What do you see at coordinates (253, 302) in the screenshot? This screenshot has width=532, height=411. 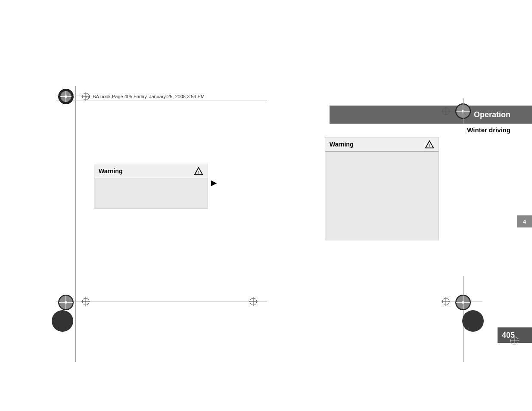 I see `reg-crosshair-bc-inner` at bounding box center [253, 302].